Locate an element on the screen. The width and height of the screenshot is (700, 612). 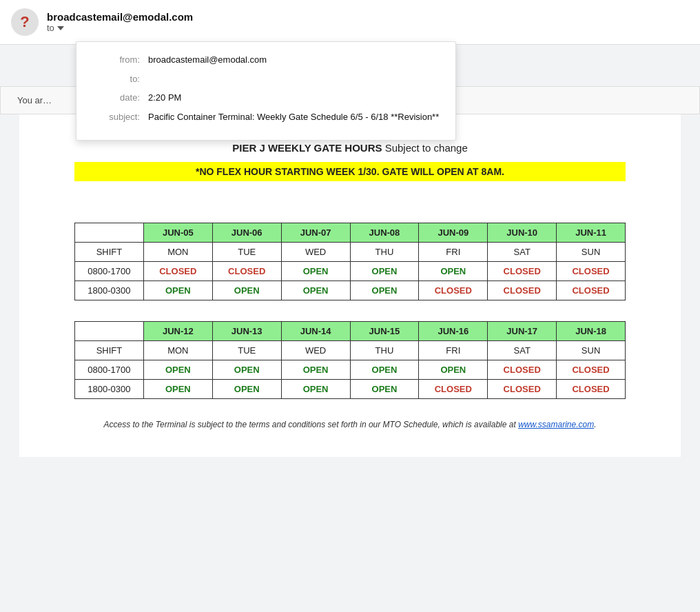
to-dropdown-arrow is located at coordinates (61, 28).